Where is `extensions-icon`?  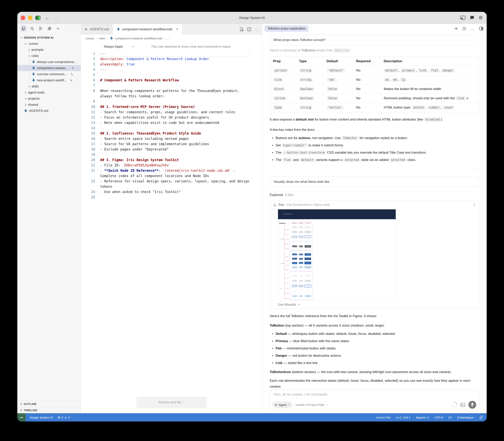 extensions-icon is located at coordinates (49, 29).